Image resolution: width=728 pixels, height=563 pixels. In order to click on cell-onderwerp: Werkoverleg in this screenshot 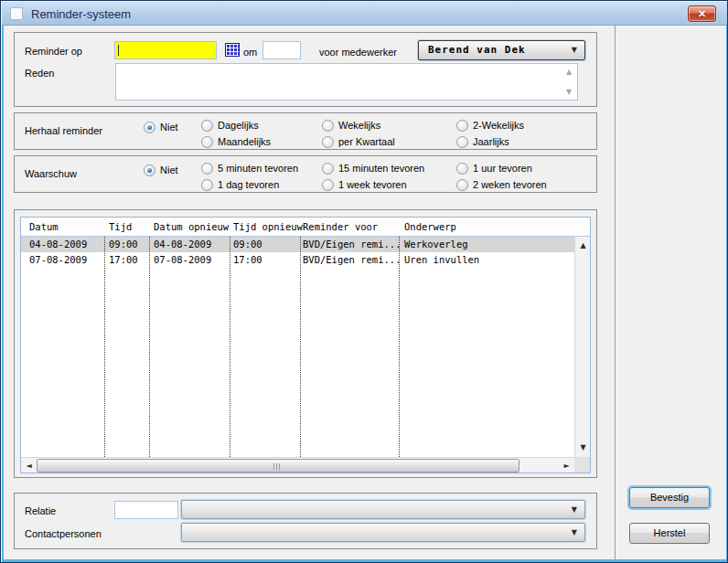, I will do `click(436, 244)`.